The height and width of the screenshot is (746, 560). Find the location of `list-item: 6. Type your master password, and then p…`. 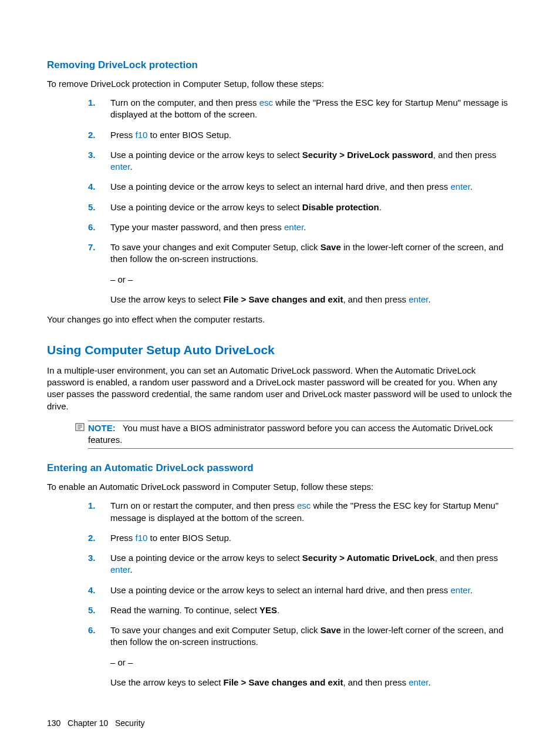

list-item: 6. Type your master password, and then p… is located at coordinates (301, 227).